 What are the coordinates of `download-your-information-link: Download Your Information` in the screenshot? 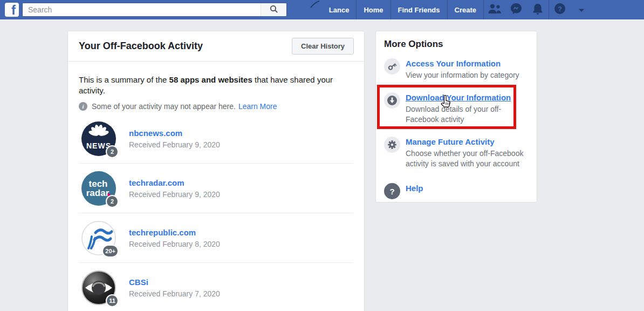 It's located at (465, 97).